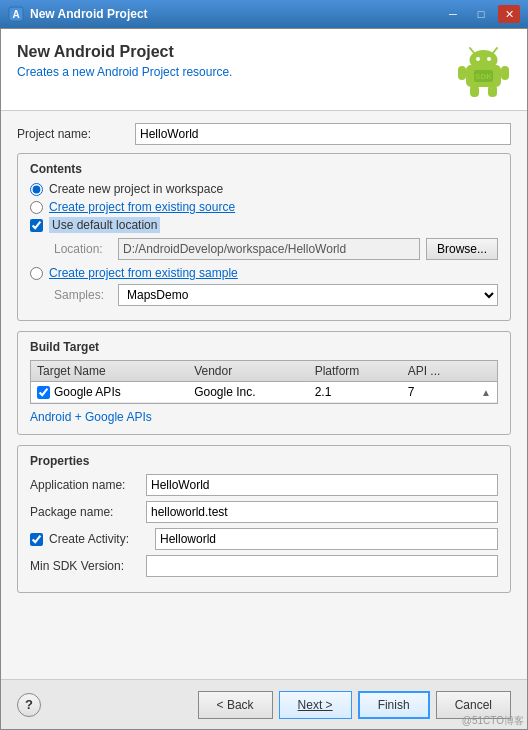 The image size is (528, 730). What do you see at coordinates (142, 207) in the screenshot?
I see `radio-existing-source-label: Create project from existing source` at bounding box center [142, 207].